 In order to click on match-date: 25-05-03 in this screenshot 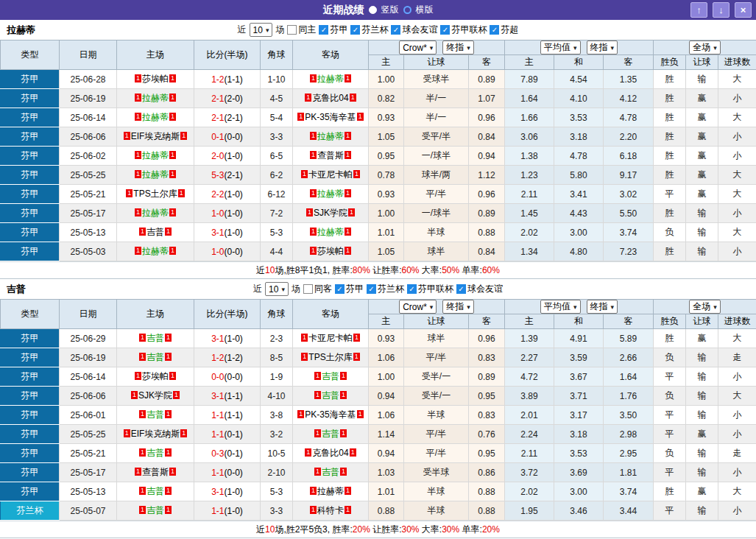, I will do `click(88, 252)`.